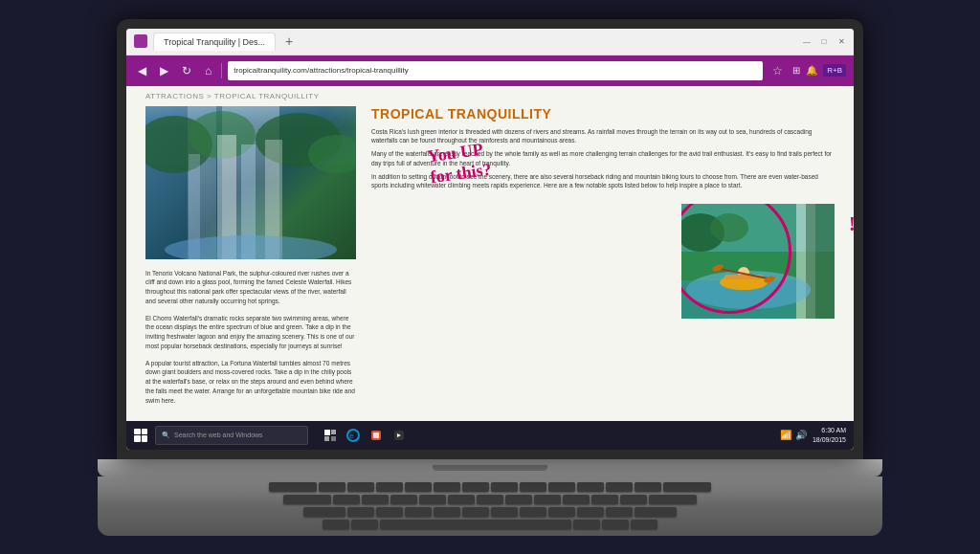 This screenshot has height=554, width=980. I want to click on task-icon-2: e, so click(353, 435).